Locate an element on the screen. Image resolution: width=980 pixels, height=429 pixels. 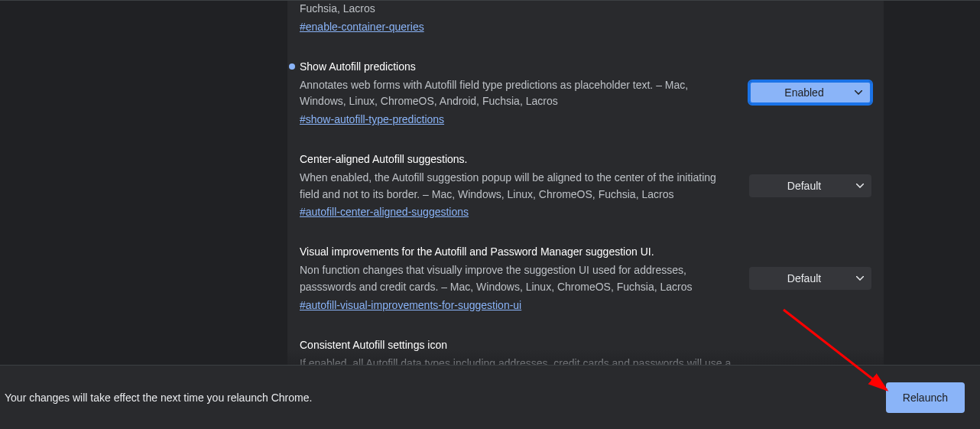
flag-hash-link: #show-autofill-type-predictions is located at coordinates (372, 119).